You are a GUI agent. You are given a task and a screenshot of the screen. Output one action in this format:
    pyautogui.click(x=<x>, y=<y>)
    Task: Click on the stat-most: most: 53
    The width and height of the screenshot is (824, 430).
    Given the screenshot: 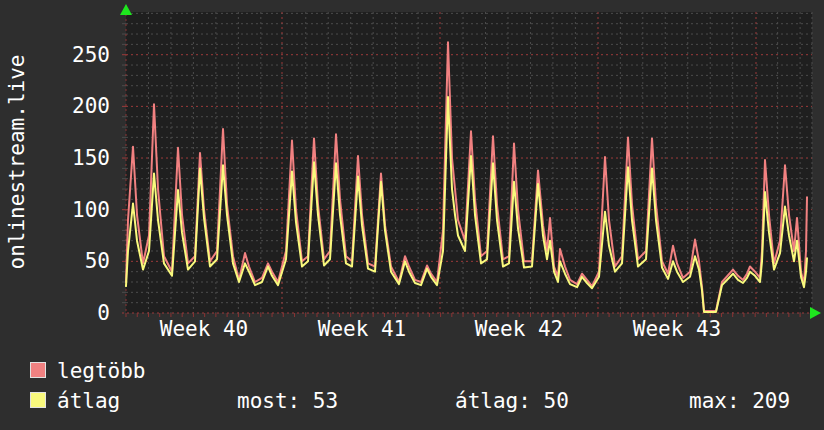 What is the action you would take?
    pyautogui.click(x=288, y=402)
    